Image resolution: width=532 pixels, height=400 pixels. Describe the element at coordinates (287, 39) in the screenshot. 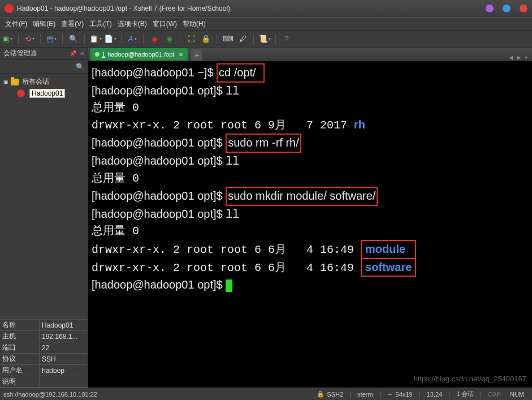

I see `help-button: ?` at that location.